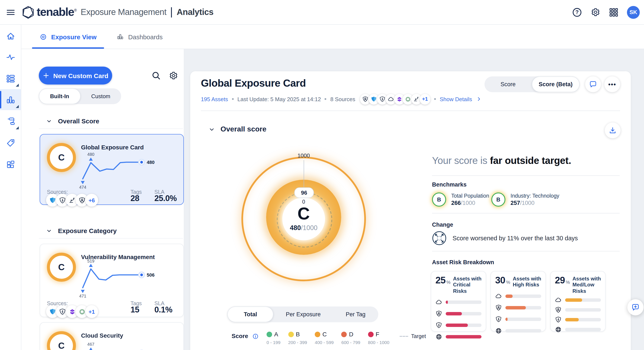 Image resolution: width=644 pixels, height=350 pixels. Describe the element at coordinates (303, 314) in the screenshot. I see `tab-per-exposure: Per Exposure` at that location.